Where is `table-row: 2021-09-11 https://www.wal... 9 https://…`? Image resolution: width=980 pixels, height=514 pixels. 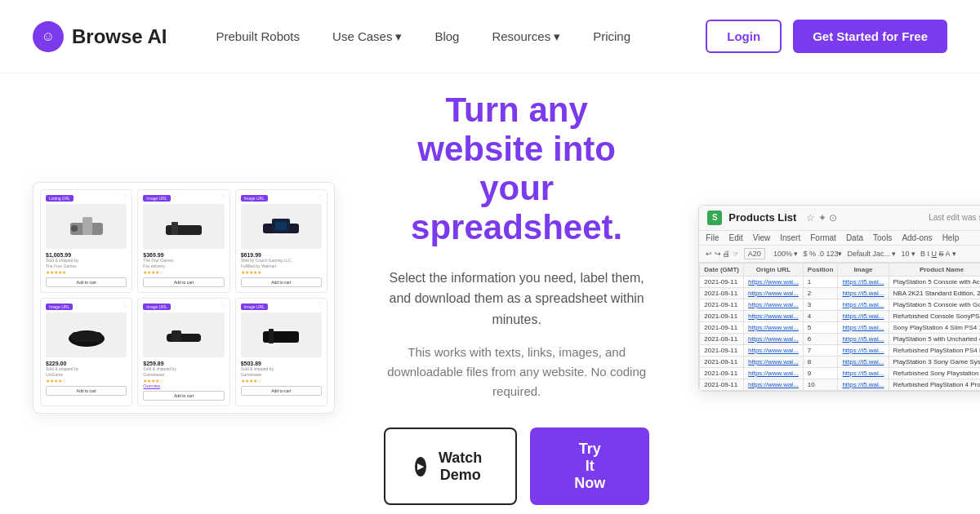 table-row: 2021-09-11 https://www.wal... 9 https://… is located at coordinates (840, 373).